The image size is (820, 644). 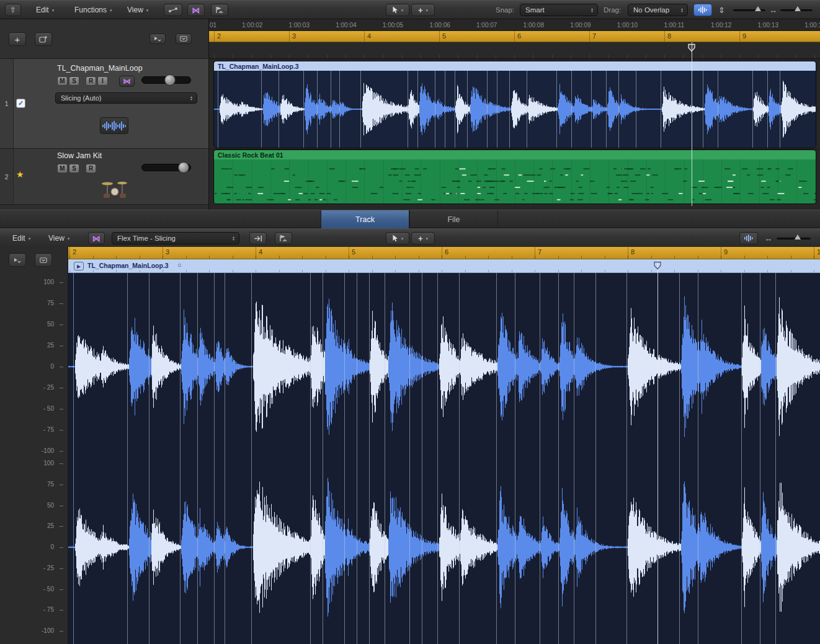 I want to click on prelisten-button: ▶, so click(x=79, y=266).